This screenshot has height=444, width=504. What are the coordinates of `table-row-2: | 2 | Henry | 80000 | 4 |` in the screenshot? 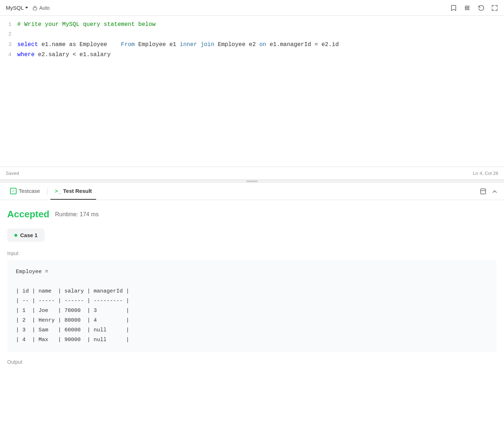 It's located at (73, 320).